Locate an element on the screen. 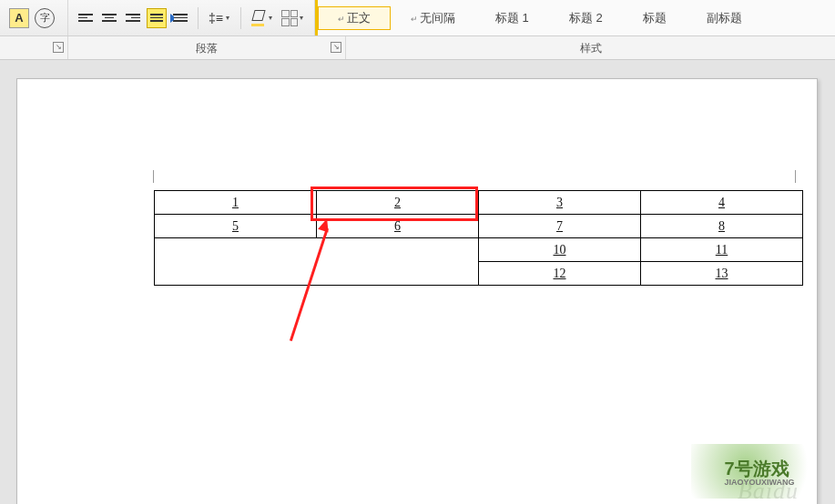 The image size is (835, 504). style-label: 标题 2 is located at coordinates (586, 18).